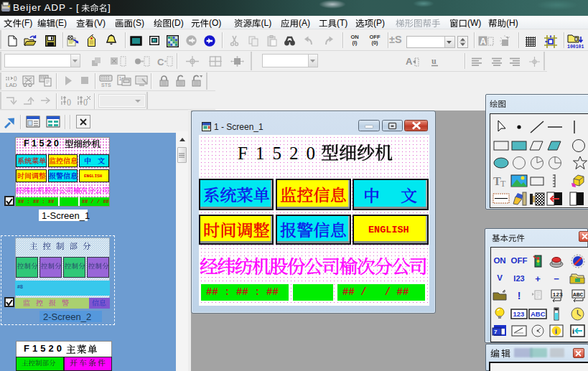  I want to click on svg-text: C, so click(161, 62).